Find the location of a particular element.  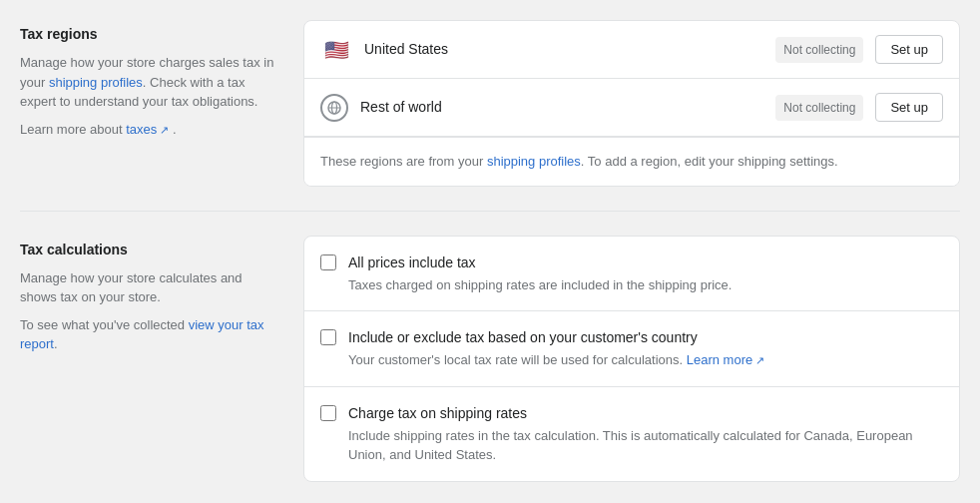

include-exclude-label: Include or exclude tax based on your cus… is located at coordinates (646, 337).